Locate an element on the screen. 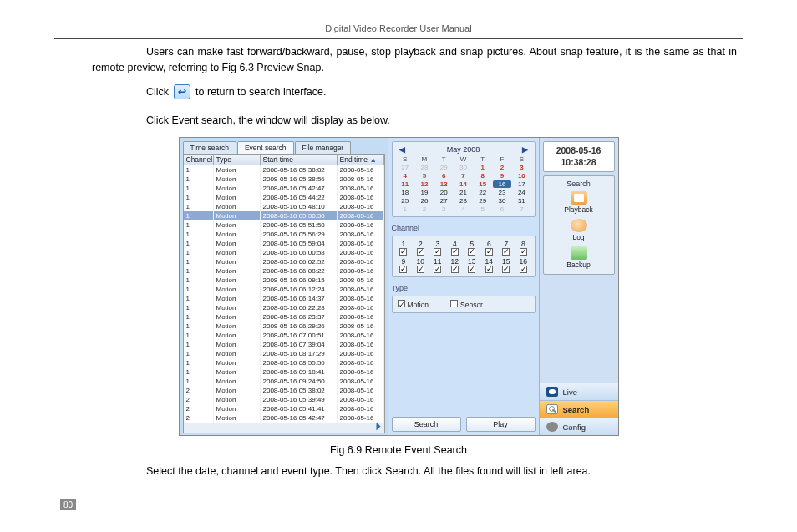 This screenshot has height=532, width=797. cal-day: 21 is located at coordinates (463, 192).